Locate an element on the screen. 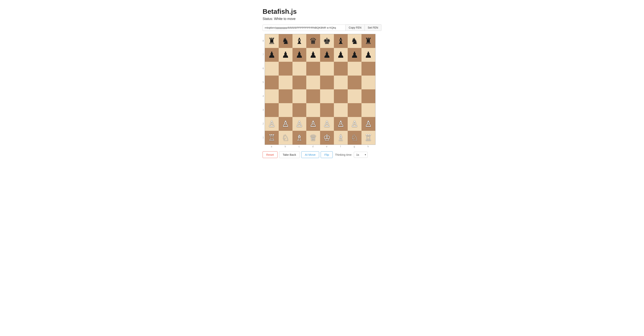  square-e3 is located at coordinates (327, 110).